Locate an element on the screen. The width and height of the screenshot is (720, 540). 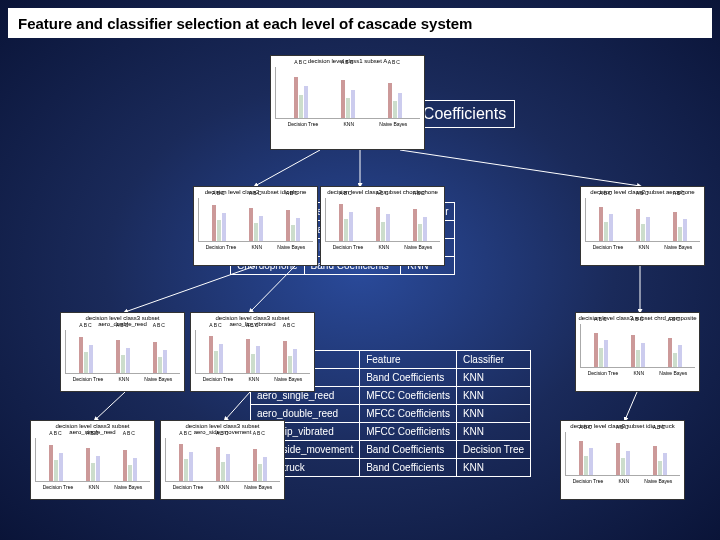
mini-bar-chart: decision level class3 subset aero_side_m… is located at coordinates (222, 460).